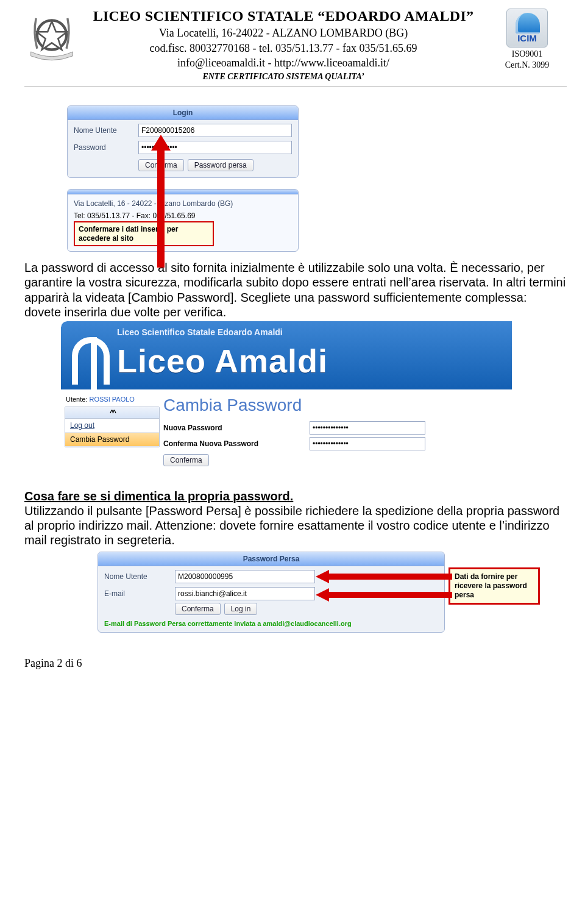 This screenshot has height=924, width=585. Describe the element at coordinates (112, 440) in the screenshot. I see `sidebar-item-change-password: Cambia Password` at that location.